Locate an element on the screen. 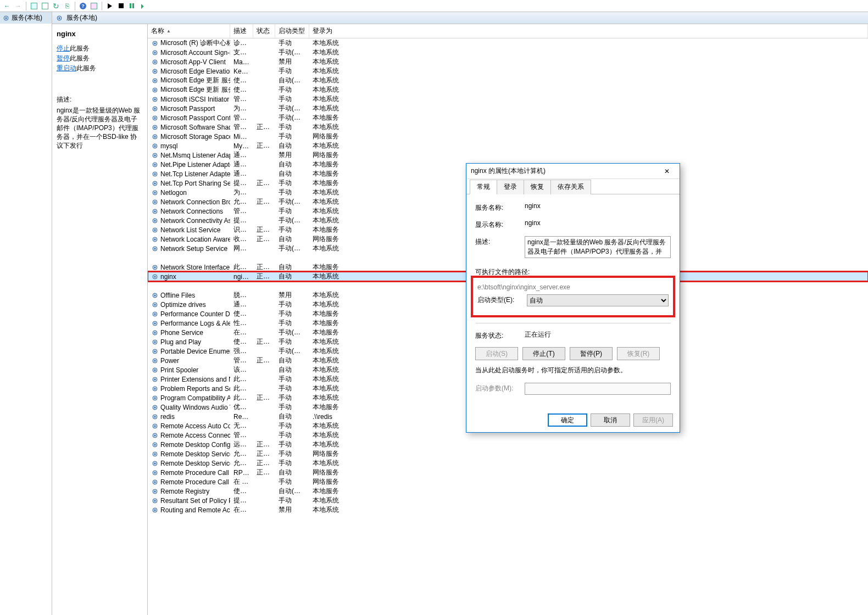 The image size is (868, 615). service-row: Microsoft iSCSI Initiator ...管理...手动本地系统 is located at coordinates (508, 99).